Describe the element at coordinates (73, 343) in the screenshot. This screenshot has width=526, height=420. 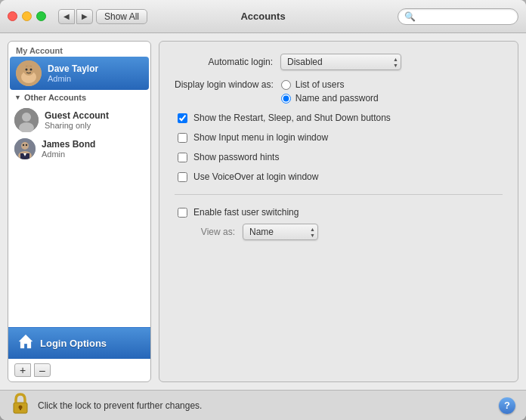
I see `login-options-label: Login Options` at that location.